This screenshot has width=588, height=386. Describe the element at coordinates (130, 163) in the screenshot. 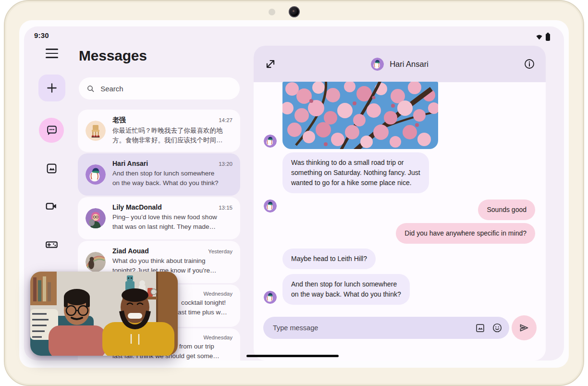

I see `conversation-name: Hari Ansari` at that location.